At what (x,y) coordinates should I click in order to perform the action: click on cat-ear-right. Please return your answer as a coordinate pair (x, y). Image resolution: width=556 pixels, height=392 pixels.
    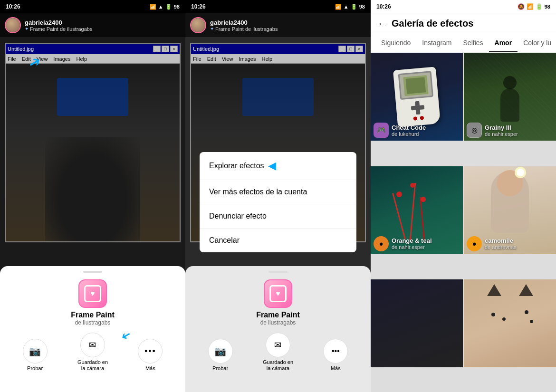
    Looking at the image, I should click on (526, 290).